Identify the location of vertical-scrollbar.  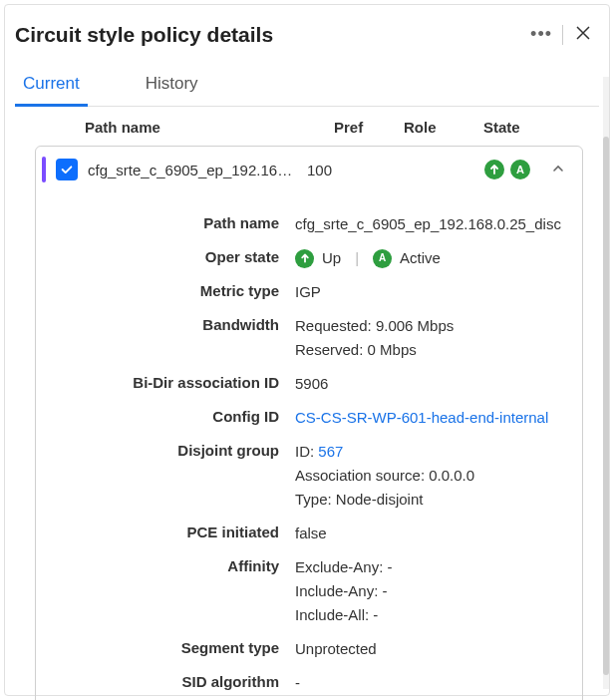
(606, 383).